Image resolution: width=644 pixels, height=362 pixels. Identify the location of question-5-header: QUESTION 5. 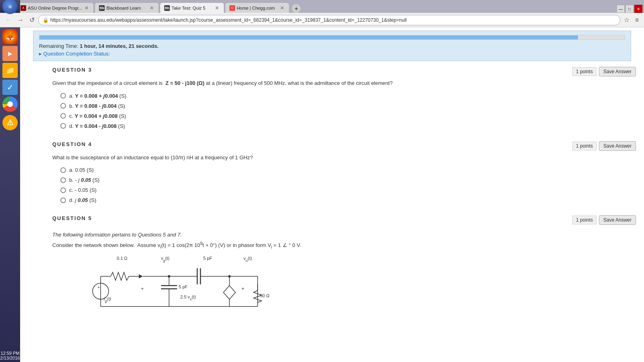
(308, 219).